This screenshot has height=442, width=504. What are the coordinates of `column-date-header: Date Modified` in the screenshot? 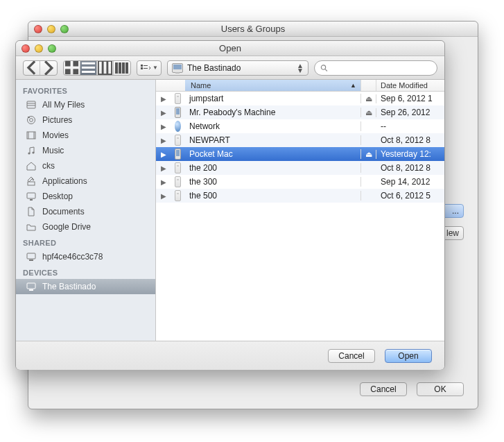 It's located at (410, 85).